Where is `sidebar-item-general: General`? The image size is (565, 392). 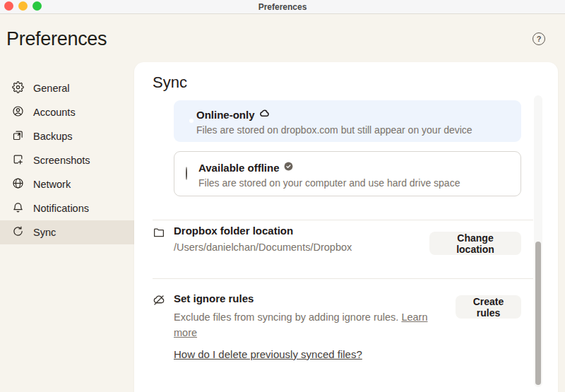
sidebar-item-general: General is located at coordinates (67, 88).